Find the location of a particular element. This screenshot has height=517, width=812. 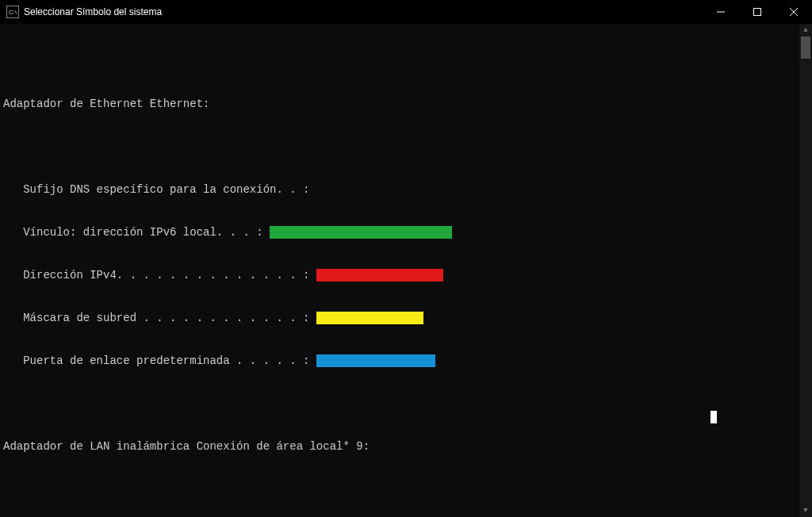

scroll-thumb is located at coordinates (806, 48).